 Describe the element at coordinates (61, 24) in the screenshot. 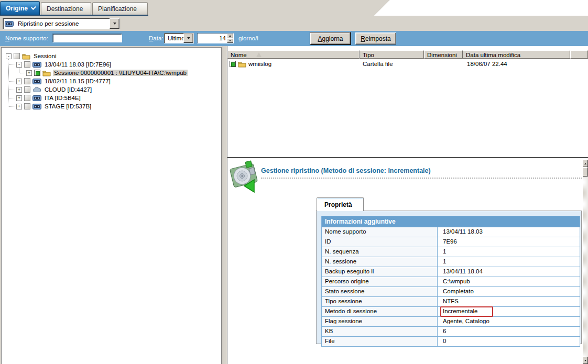

I see `restore-type-select: Ripristino per sessione` at that location.